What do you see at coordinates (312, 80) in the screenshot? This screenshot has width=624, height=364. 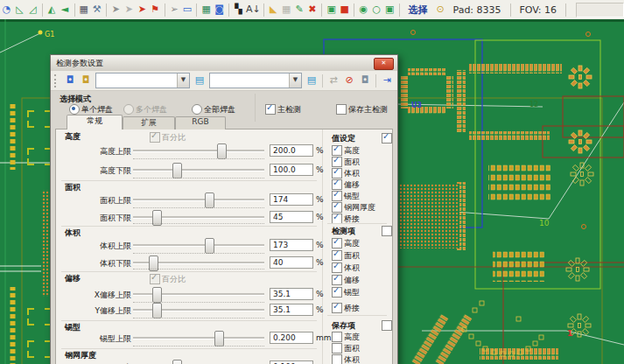 I see `apply-template2-icon: ▤` at bounding box center [312, 80].